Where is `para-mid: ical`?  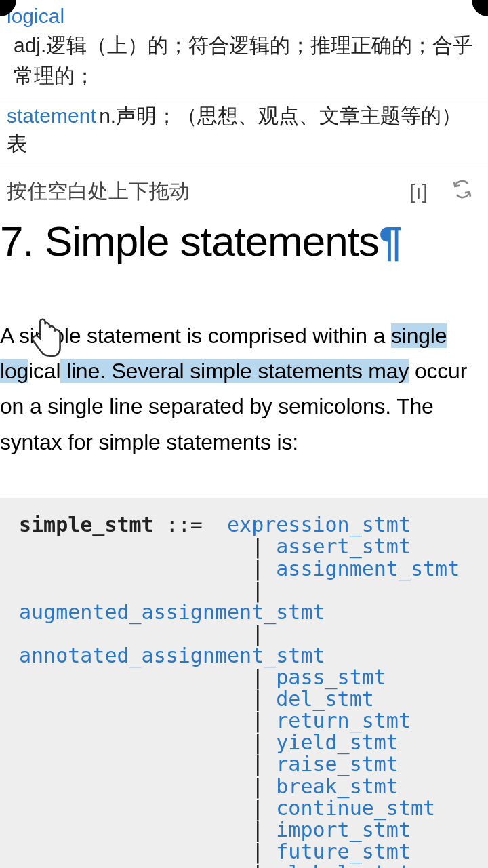
para-mid: ical is located at coordinates (45, 371).